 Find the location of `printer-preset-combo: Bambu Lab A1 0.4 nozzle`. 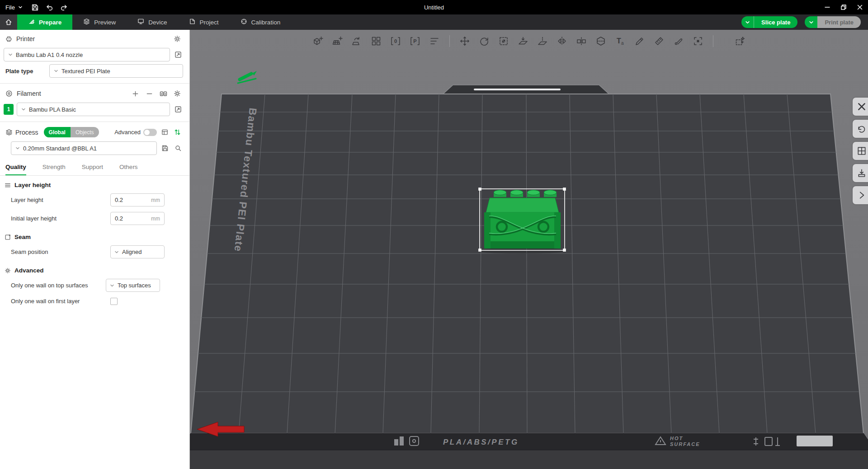

printer-preset-combo: Bambu Lab A1 0.4 nozzle is located at coordinates (87, 55).